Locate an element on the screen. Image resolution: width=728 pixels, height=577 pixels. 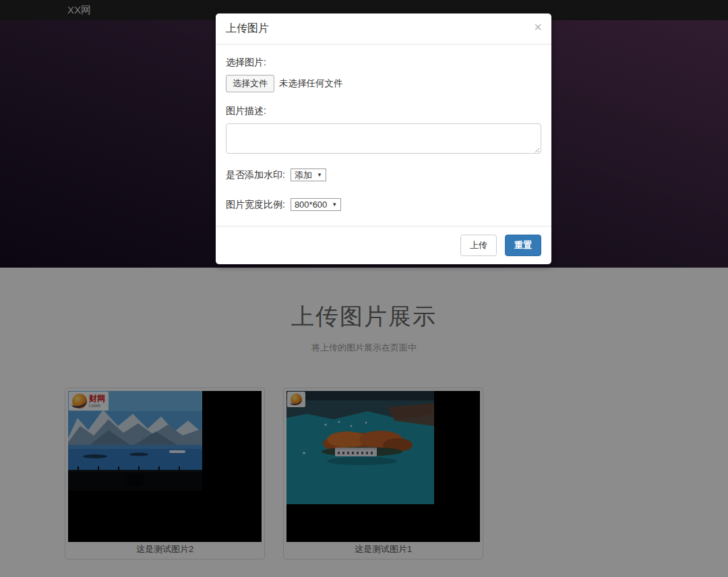
modal-title: 上传图片 is located at coordinates (384, 28).